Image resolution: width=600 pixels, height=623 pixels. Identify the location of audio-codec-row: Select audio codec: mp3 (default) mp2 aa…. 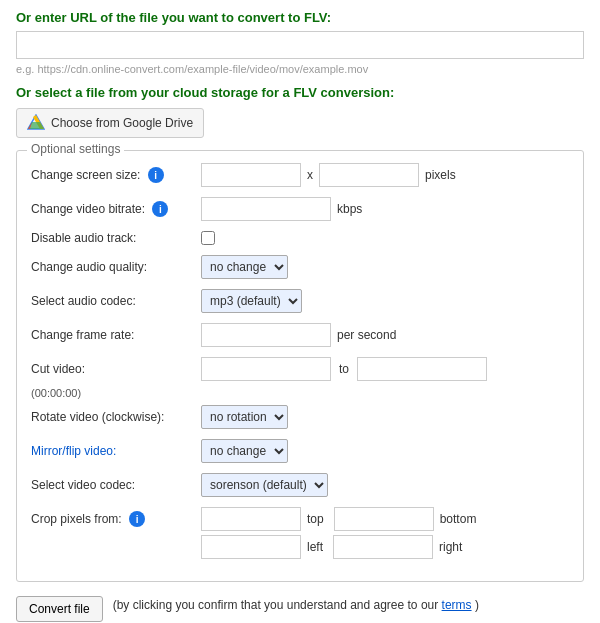
(300, 301).